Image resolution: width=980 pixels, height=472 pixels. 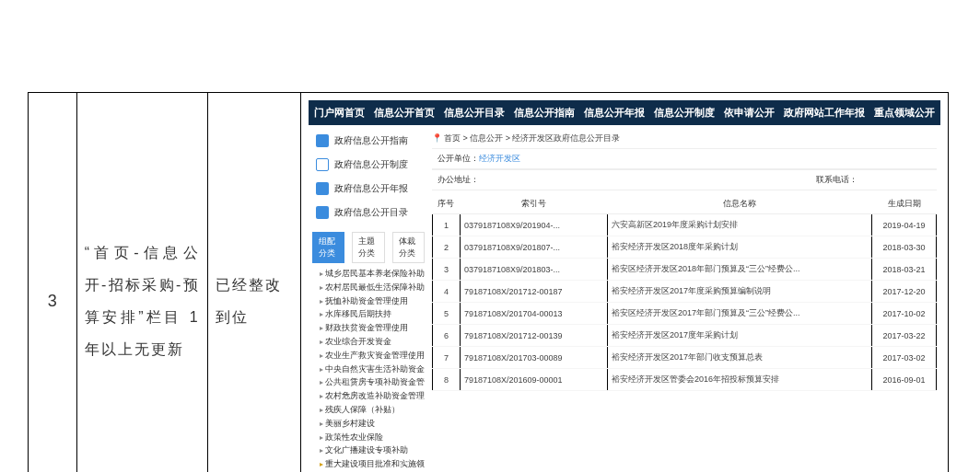 I want to click on tree-node: 农村居民最低生活保障补助资金, so click(x=368, y=287).